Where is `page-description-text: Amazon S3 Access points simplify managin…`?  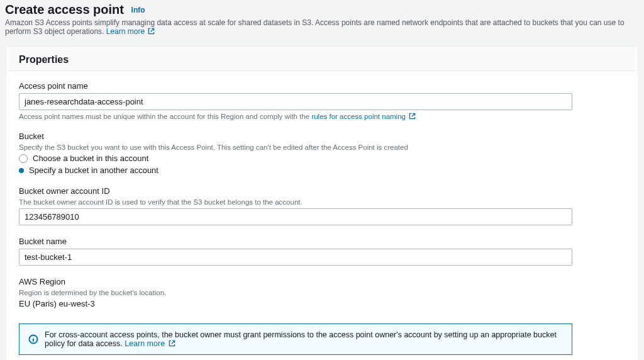 page-description-text: Amazon S3 Access points simplify managin… is located at coordinates (314, 27).